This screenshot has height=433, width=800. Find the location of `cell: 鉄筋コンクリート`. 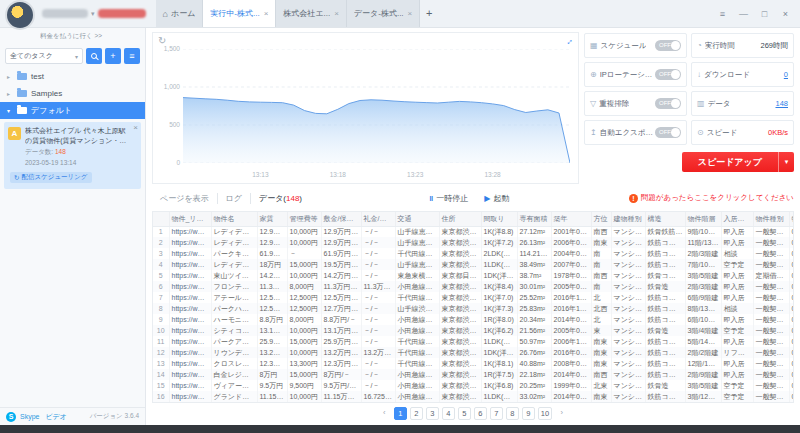

cell: 鉄筋コンクリート is located at coordinates (665, 342).